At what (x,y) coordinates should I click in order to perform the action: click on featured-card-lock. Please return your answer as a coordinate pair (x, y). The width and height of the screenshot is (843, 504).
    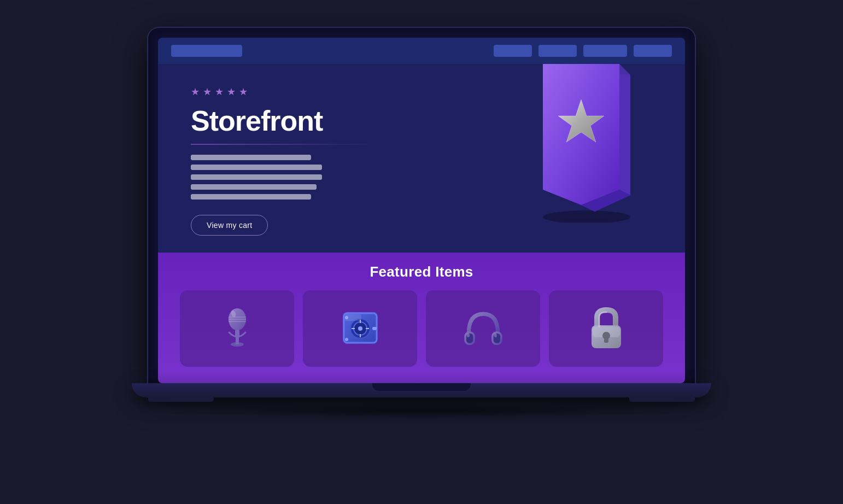
    Looking at the image, I should click on (606, 329).